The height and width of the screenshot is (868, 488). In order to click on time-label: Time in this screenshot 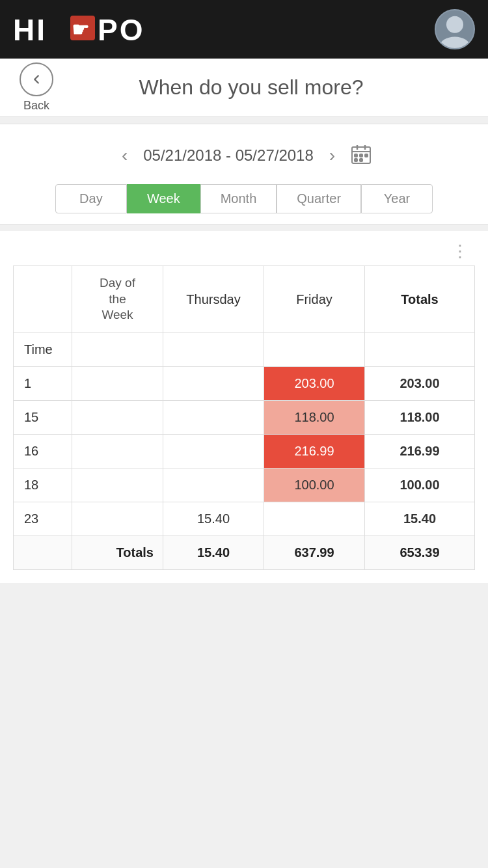, I will do `click(43, 350)`.